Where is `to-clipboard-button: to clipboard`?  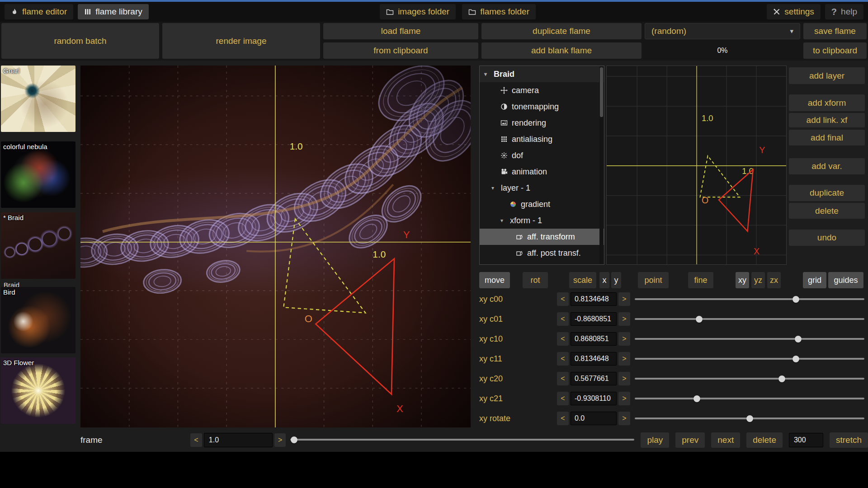
to-clipboard-button: to clipboard is located at coordinates (835, 51).